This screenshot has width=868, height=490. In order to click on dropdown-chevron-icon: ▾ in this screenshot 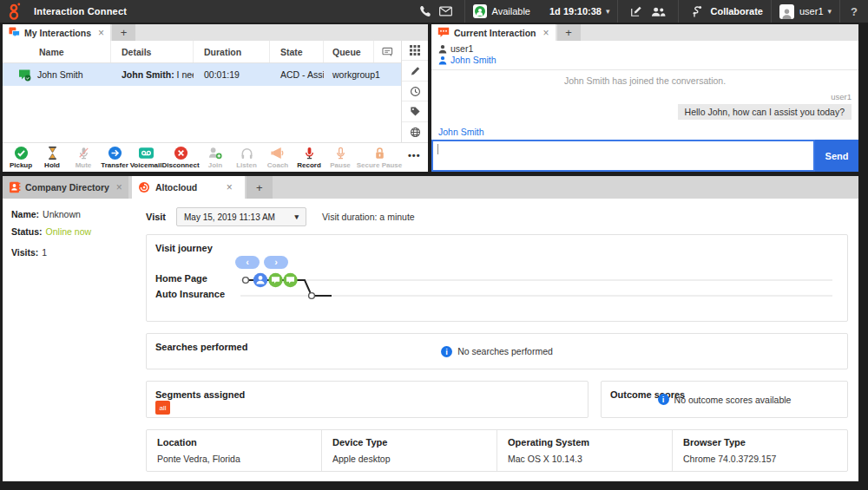, I will do `click(297, 217)`.